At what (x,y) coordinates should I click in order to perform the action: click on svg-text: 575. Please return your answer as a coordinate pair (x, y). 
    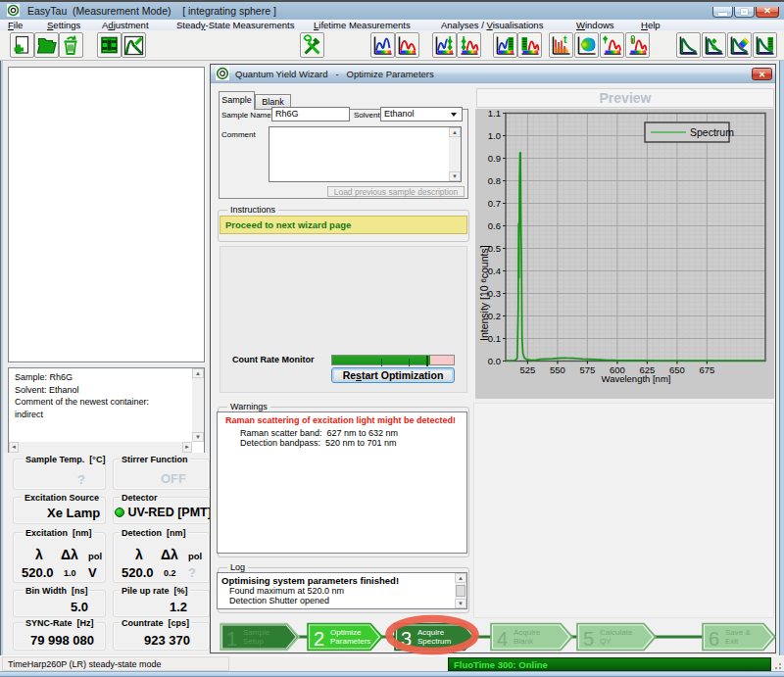
    Looking at the image, I should click on (587, 370).